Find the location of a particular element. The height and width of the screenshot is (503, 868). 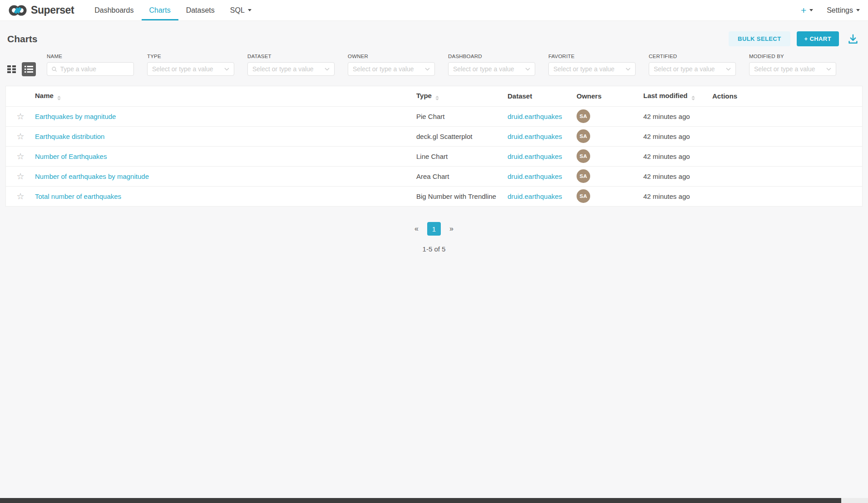

column-header-last-modified: Last modified is located at coordinates (678, 96).